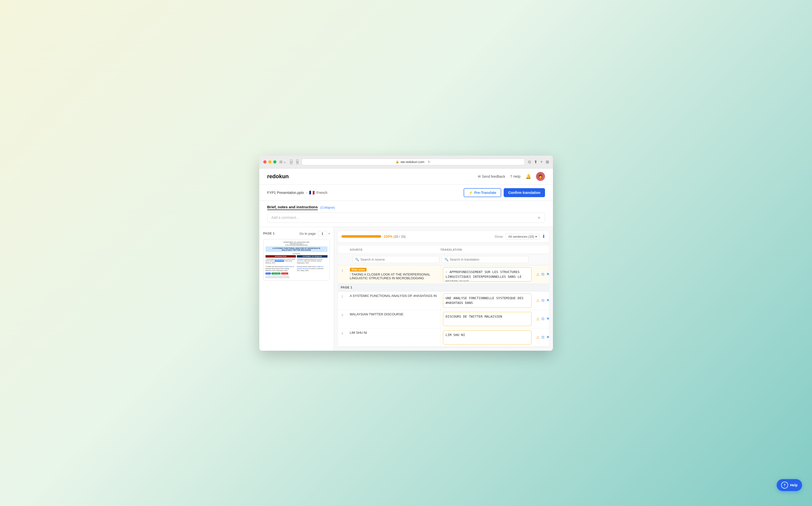 Image resolution: width=812 pixels, height=506 pixels. What do you see at coordinates (296, 260) in the screenshot?
I see `slide-content: DEPARTMENT OF LANGUAGES ANDLINGUISTICS (…` at bounding box center [296, 260].